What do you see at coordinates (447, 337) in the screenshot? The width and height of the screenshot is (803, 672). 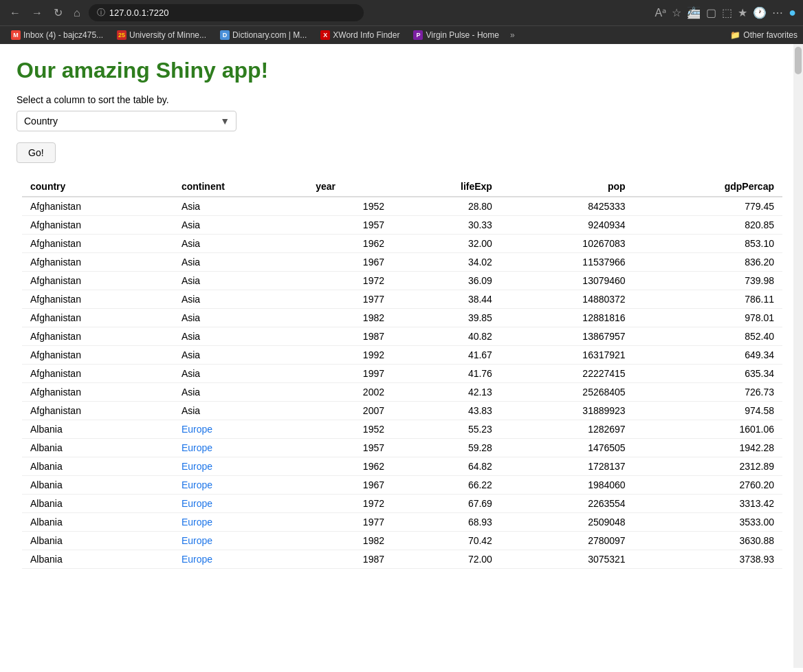 I see `cell-lifeExp: 40.82` at bounding box center [447, 337].